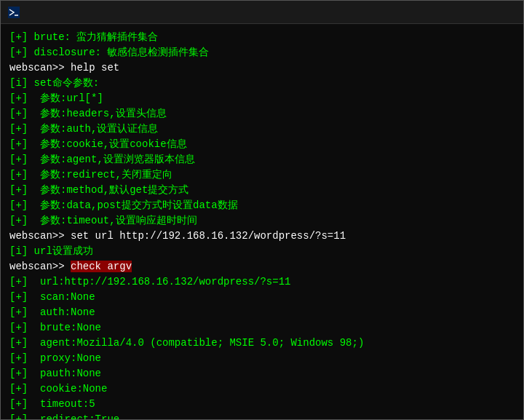 The height and width of the screenshot is (420, 524). Describe the element at coordinates (262, 144) in the screenshot. I see `terminal-line: [+] 参数:cookie,设置cookie信息` at that location.